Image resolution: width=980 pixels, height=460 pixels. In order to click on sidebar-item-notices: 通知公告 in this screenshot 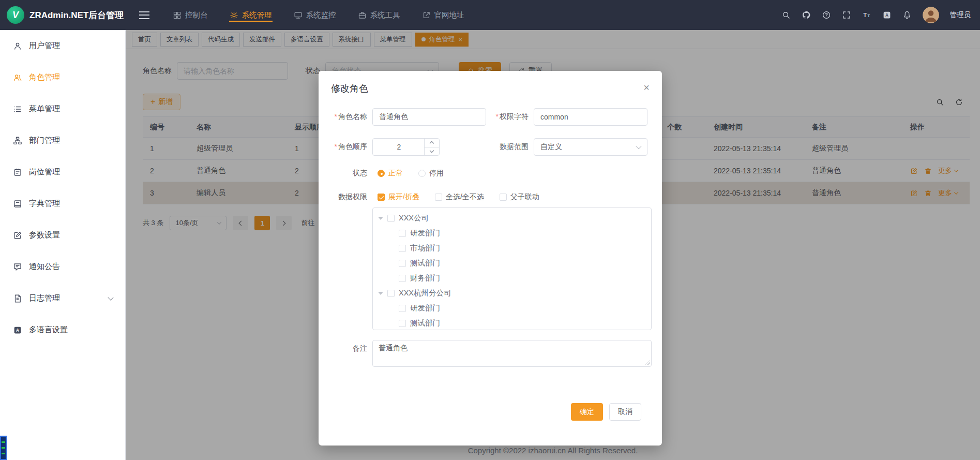, I will do `click(63, 267)`.